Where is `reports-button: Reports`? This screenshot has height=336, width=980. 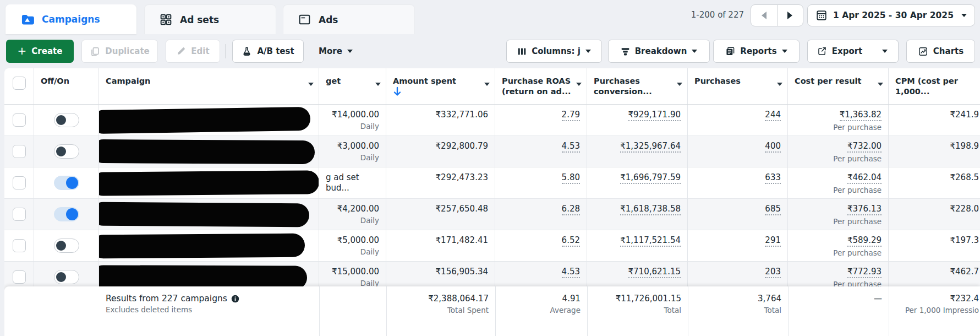 reports-button: Reports is located at coordinates (756, 51).